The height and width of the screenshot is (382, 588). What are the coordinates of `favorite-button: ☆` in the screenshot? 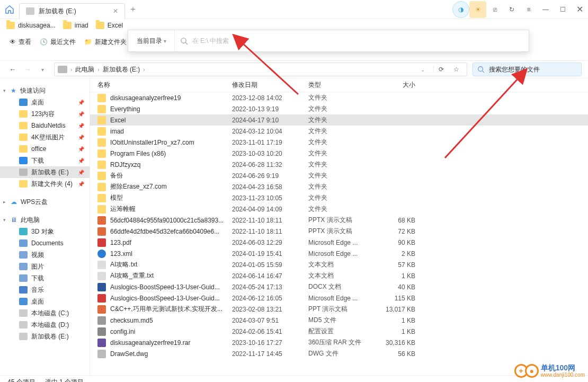 It's located at (456, 69).